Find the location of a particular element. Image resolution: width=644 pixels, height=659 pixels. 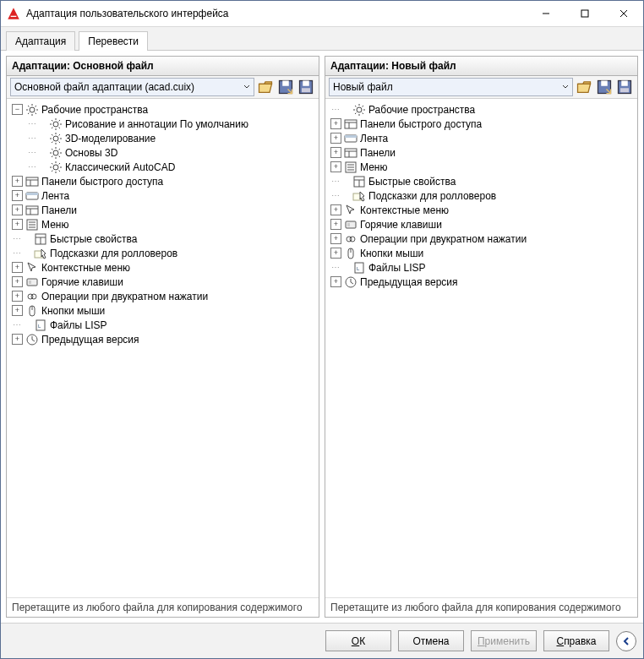

tree-node: ⋯Классический AutoCAD is located at coordinates (162, 167).